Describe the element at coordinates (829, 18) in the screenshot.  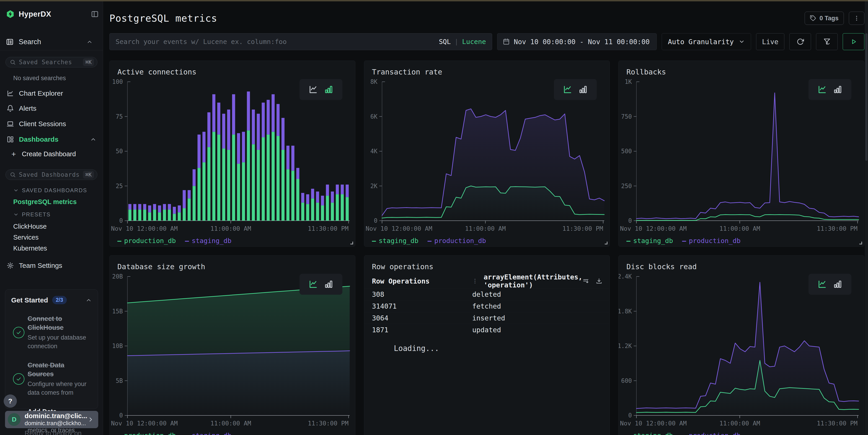
I see `tags-label: 0 Tags` at that location.